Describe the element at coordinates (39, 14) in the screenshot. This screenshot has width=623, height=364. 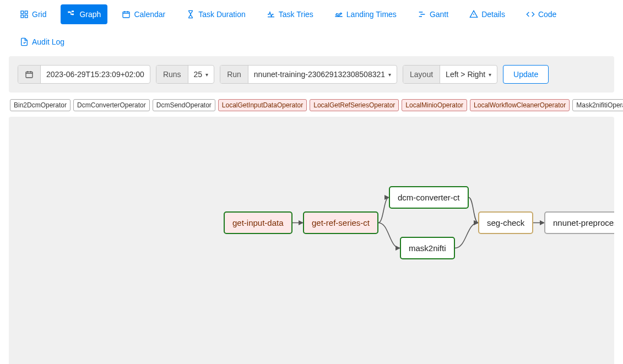
I see `tab-label: Grid` at that location.